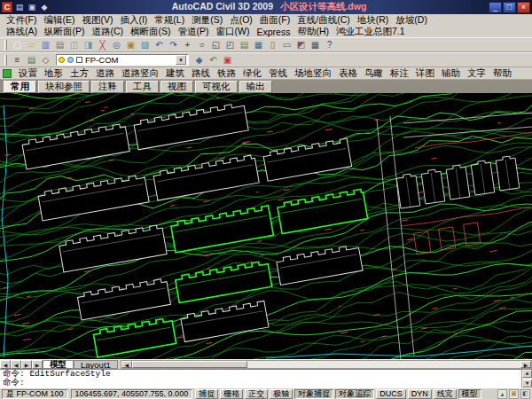 The image size is (532, 399). I want to click on close-button: ×, so click(523, 7).